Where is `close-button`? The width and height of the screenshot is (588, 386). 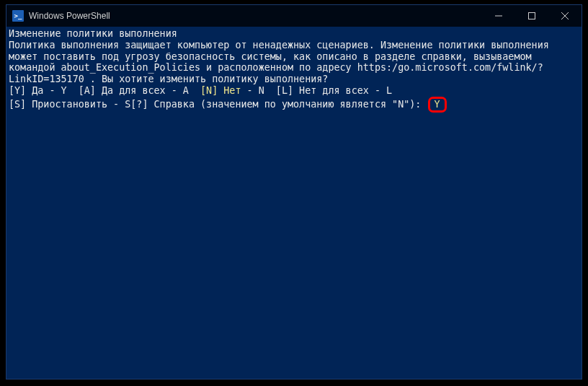
close-button is located at coordinates (565, 16).